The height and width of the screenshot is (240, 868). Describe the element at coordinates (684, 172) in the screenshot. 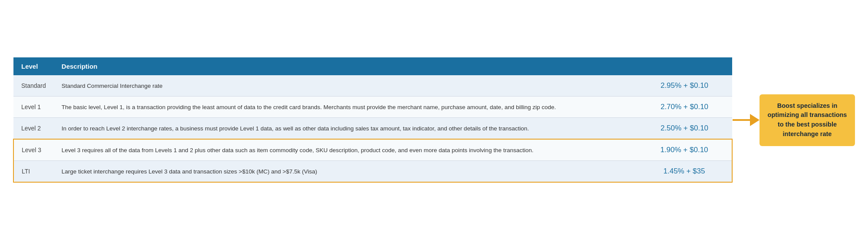

I see `cell-rate: 1.45% + $35` at that location.